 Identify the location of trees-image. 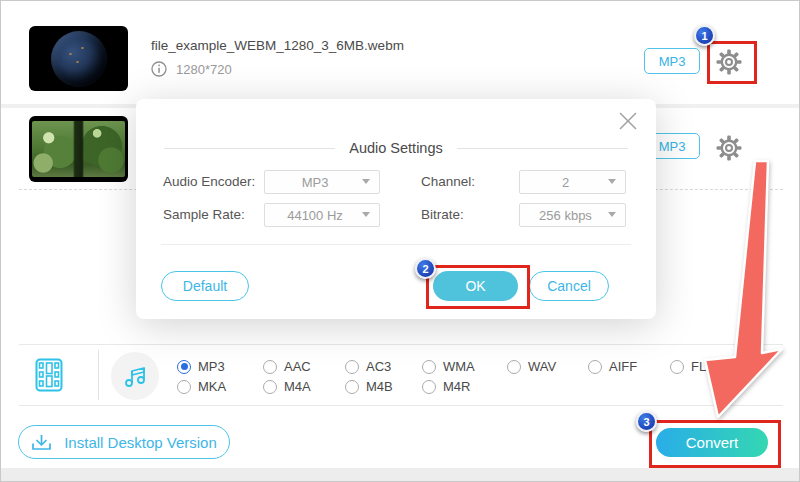
(78, 149).